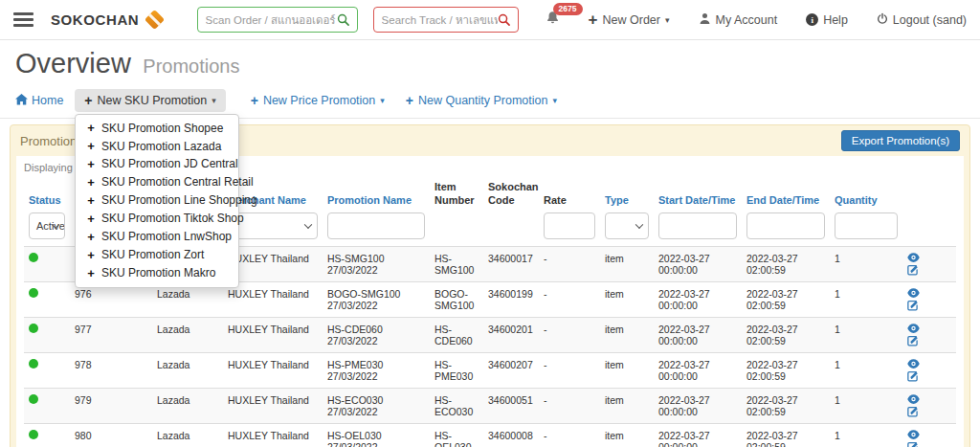 The width and height of the screenshot is (980, 447). Describe the element at coordinates (376, 193) in the screenshot. I see `col-header-promotion: Promotion Name` at that location.